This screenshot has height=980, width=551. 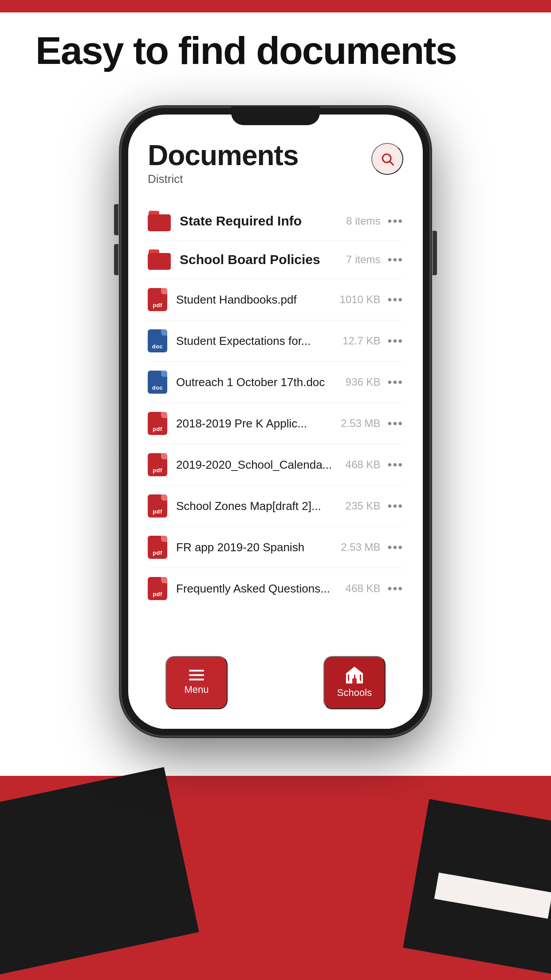 What do you see at coordinates (363, 506) in the screenshot?
I see `file-size: 235 KB` at bounding box center [363, 506].